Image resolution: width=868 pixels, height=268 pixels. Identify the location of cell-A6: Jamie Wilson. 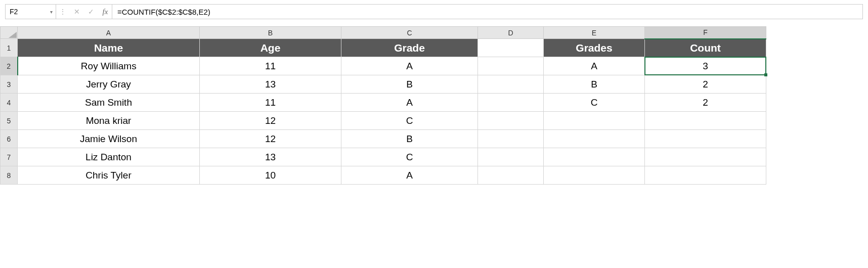
(109, 139).